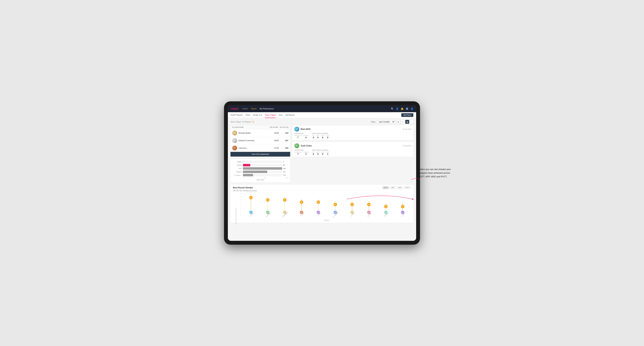 The image size is (644, 346). I want to click on subnav: PGAT Players PGA Hcaps 1-5 Team Clippd T…, so click(322, 115).